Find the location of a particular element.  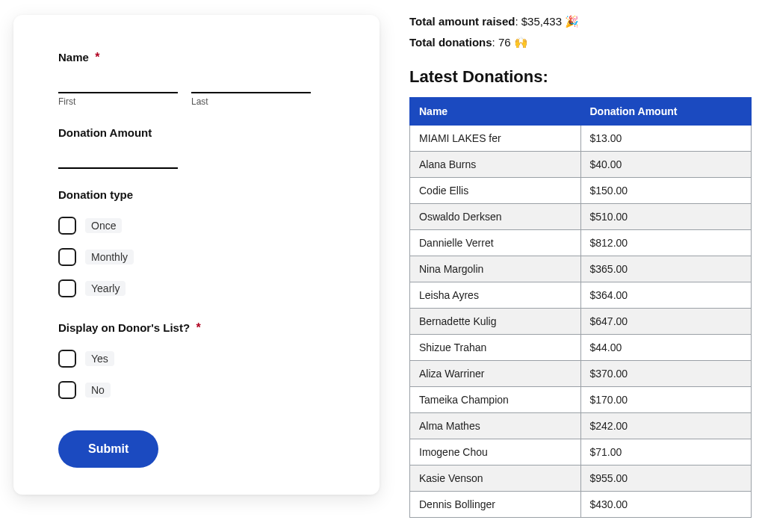

donation-amount-cell: $44.00 is located at coordinates (666, 348).